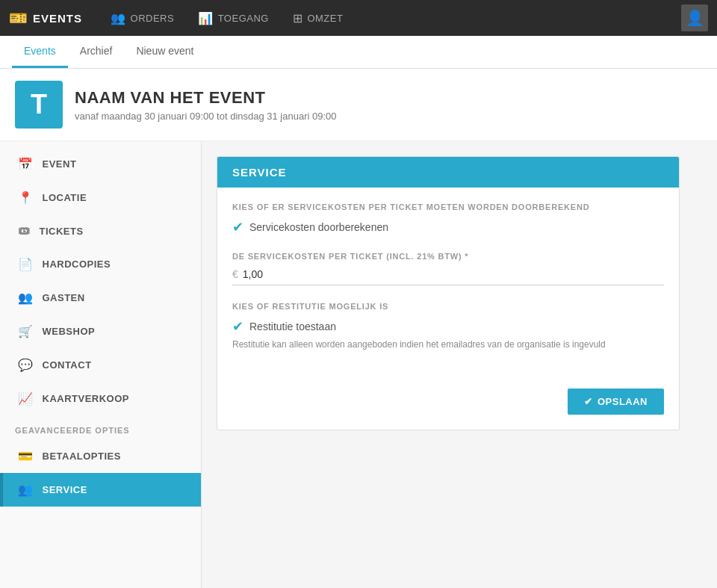  I want to click on panel-header: SERVICE, so click(448, 172).